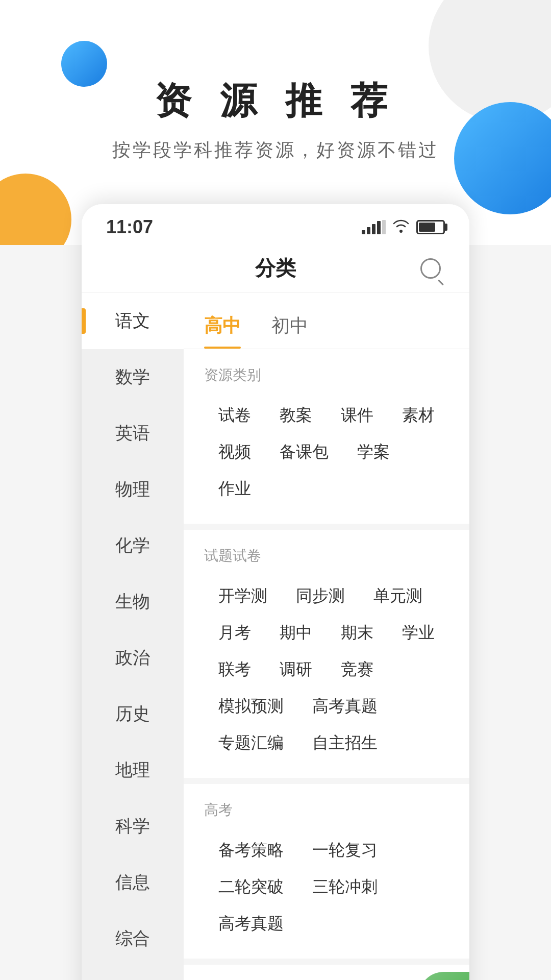  Describe the element at coordinates (130, 227) in the screenshot. I see `status-time: 11:07` at that location.